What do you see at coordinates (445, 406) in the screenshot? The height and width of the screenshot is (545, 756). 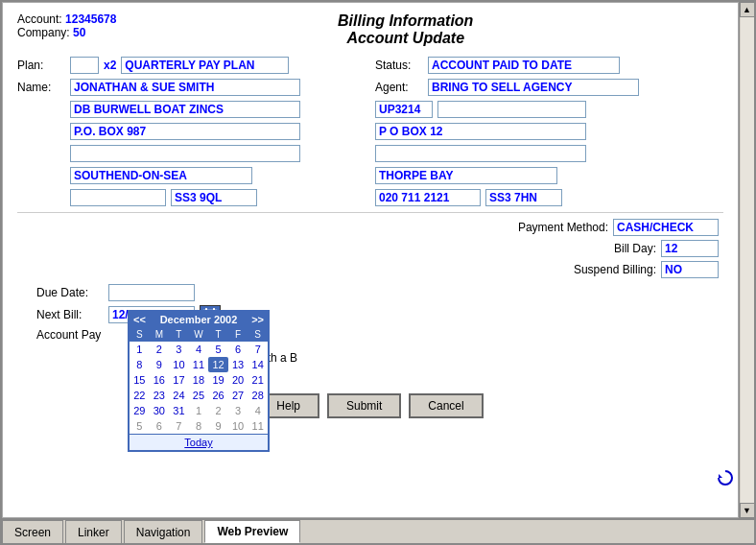 I see `cancel-button: Cancel` at bounding box center [445, 406].